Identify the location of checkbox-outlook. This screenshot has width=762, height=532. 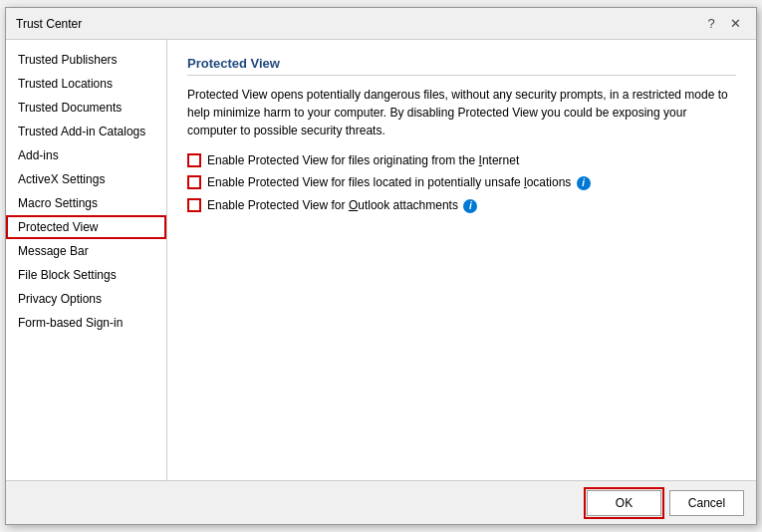
(194, 205).